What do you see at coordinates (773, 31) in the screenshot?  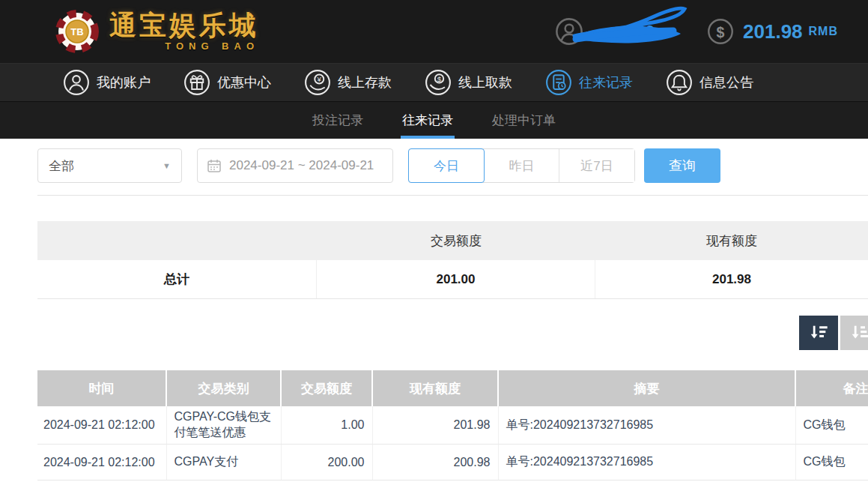 I see `balance-amount: 201.98` at bounding box center [773, 31].